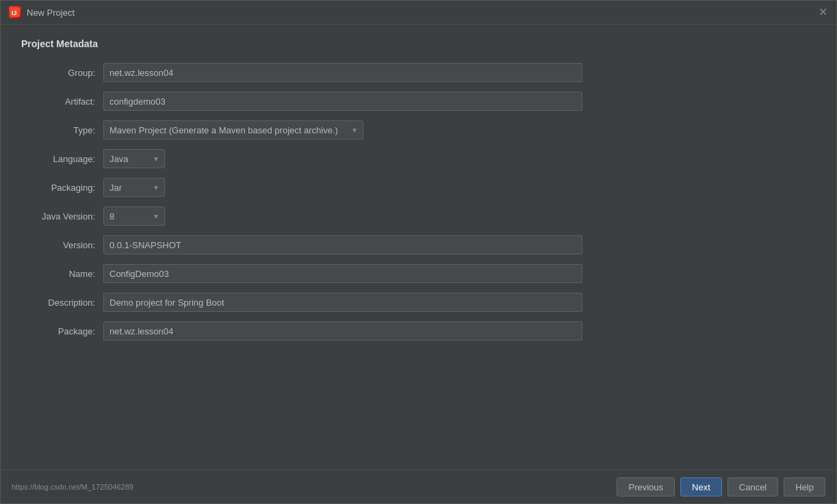 Image resolution: width=837 pixels, height=504 pixels. Describe the element at coordinates (343, 302) in the screenshot. I see `description-input` at that location.